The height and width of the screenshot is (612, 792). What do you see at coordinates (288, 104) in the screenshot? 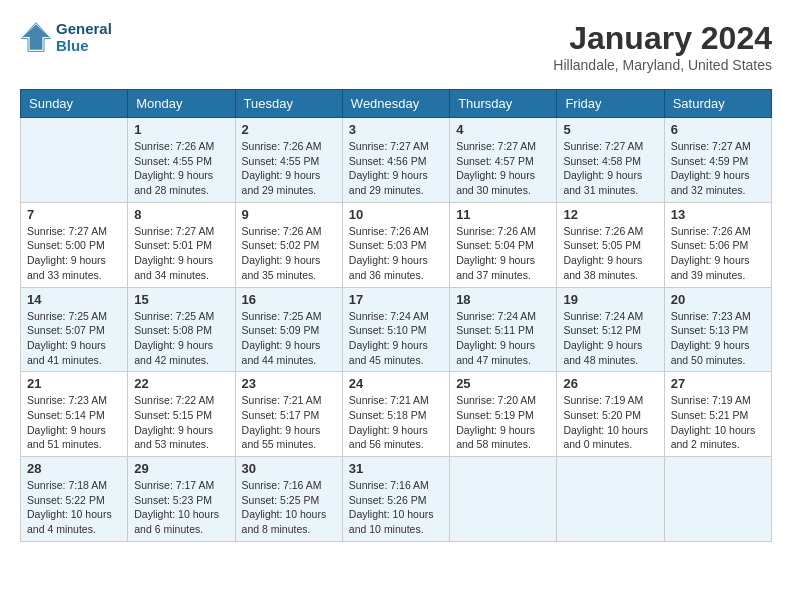
I see `header-tuesday: Tuesday` at bounding box center [288, 104].